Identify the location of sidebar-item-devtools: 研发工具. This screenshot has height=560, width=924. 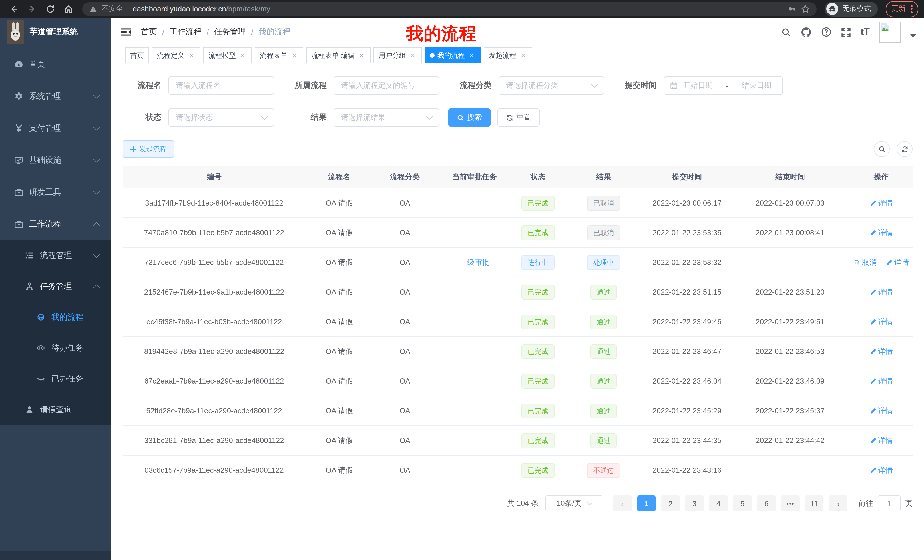
(56, 193).